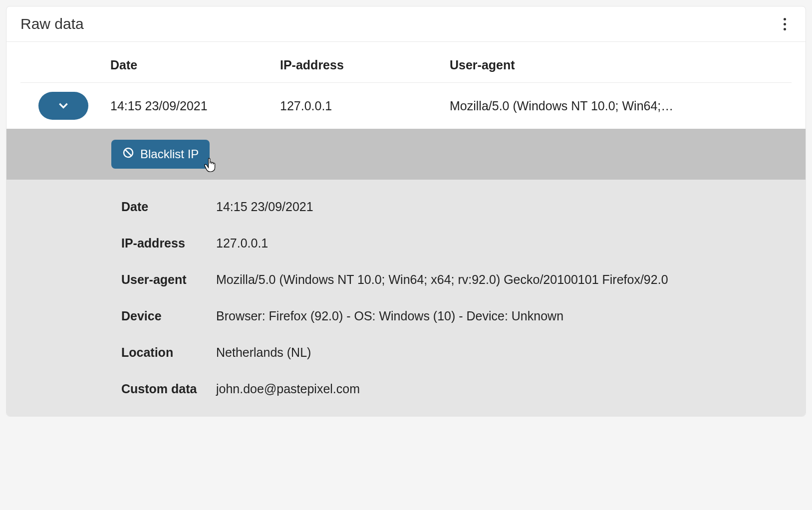 This screenshot has height=510, width=812. What do you see at coordinates (406, 352) in the screenshot?
I see `detail-row-location: Location Netherlands (NL)` at bounding box center [406, 352].